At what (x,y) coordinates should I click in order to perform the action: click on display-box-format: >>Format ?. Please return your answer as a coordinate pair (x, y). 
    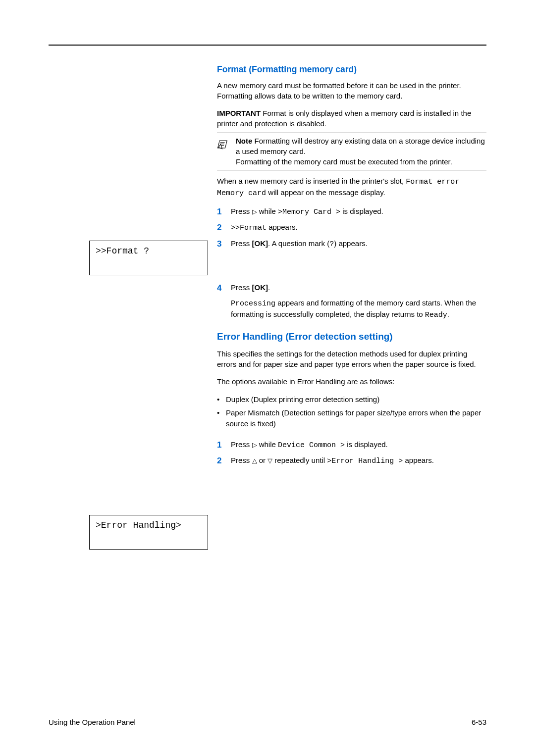
    Looking at the image, I should click on (149, 258).